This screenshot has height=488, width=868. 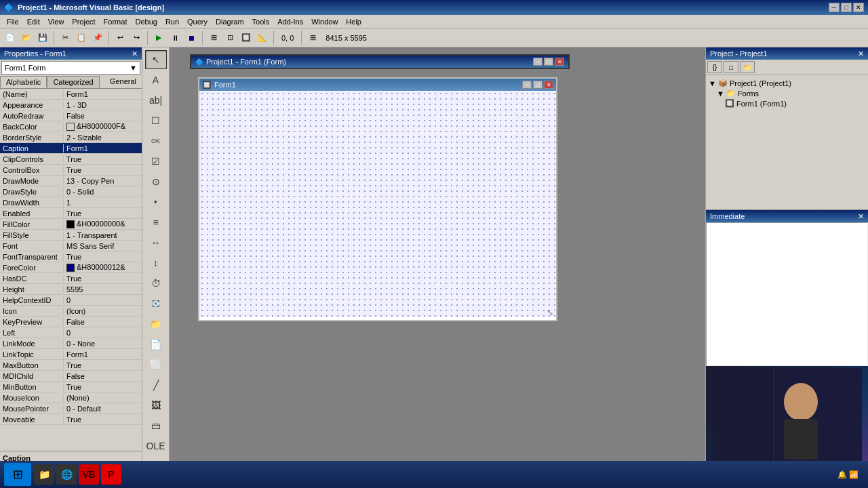 What do you see at coordinates (787, 83) in the screenshot?
I see `tree-root: ▼ 📦 Project1 (Project1)` at bounding box center [787, 83].